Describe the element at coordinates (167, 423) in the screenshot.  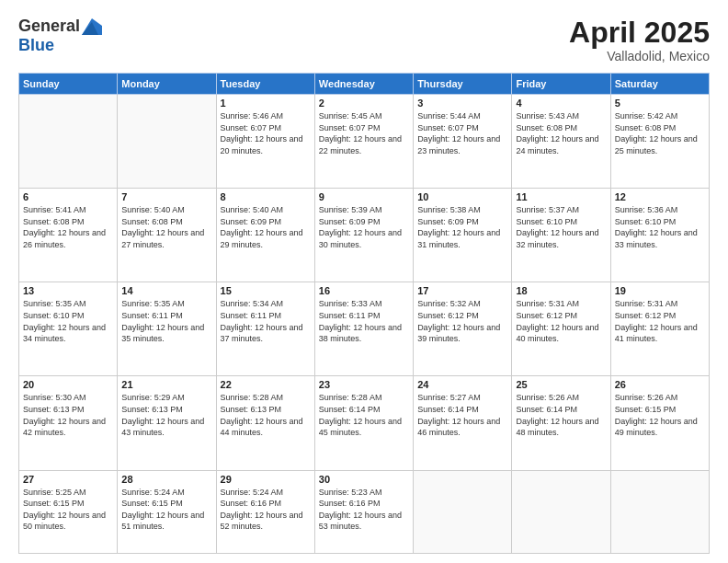
I see `calendar-cell: 21Sunrise: 5:29 AM Sunset: 6:13 PM Dayli…` at that location.